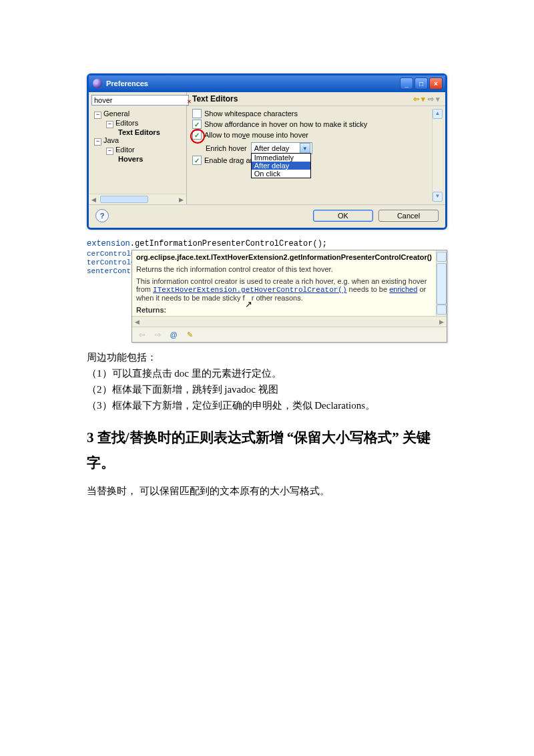  Describe the element at coordinates (281, 166) in the screenshot. I see `dropdown-option: After delay` at that location.